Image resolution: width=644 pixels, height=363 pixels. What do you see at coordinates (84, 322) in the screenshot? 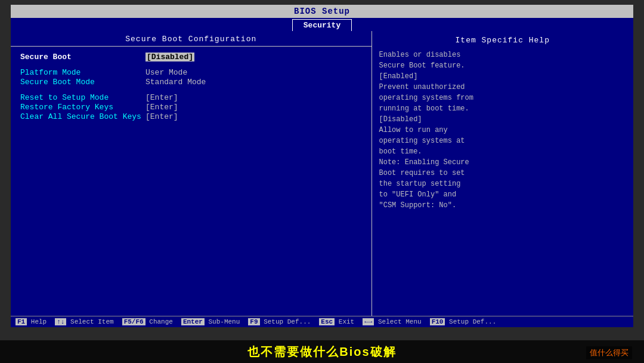
I see `fkey-updown: ↑↓ Select Item` at bounding box center [84, 322].